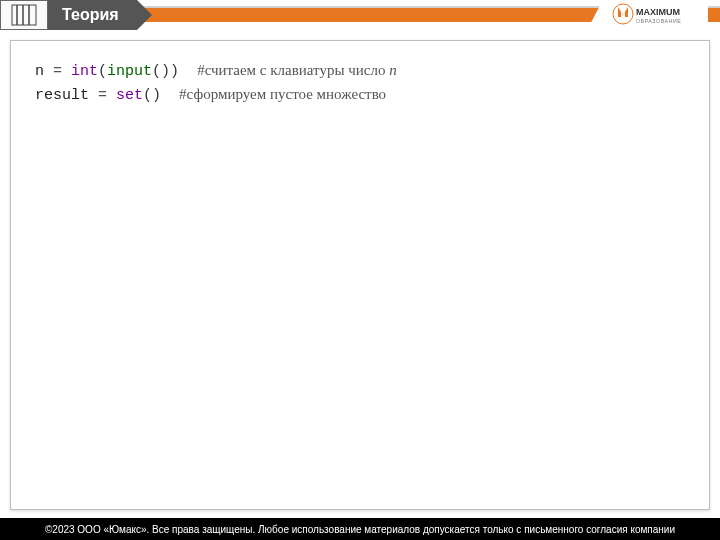 This screenshot has height=540, width=720. I want to click on copyright-text: ©2023 ООО «Юмакс». Все права защищены. Л…, so click(360, 530).